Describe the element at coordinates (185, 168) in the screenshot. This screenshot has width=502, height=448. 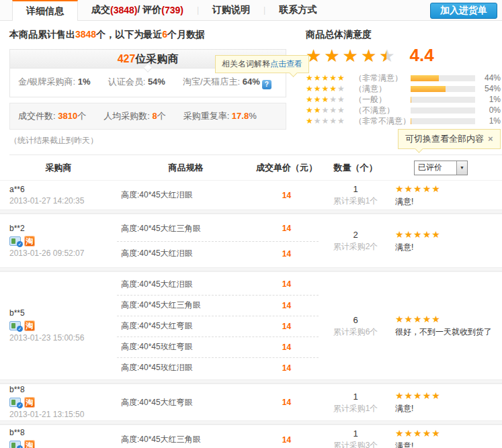
I see `column-header-spec: 商品规格` at that location.